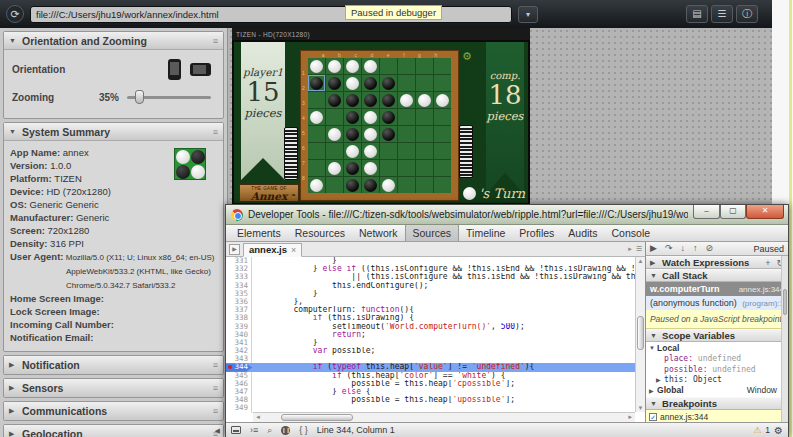 The width and height of the screenshot is (793, 437). I want to click on portrait-orientation-icon, so click(174, 70).